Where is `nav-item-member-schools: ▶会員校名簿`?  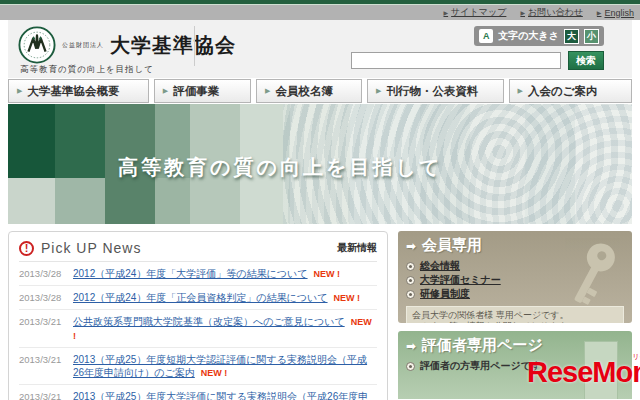
nav-item-member-schools: ▶会員校名簿 is located at coordinates (309, 91).